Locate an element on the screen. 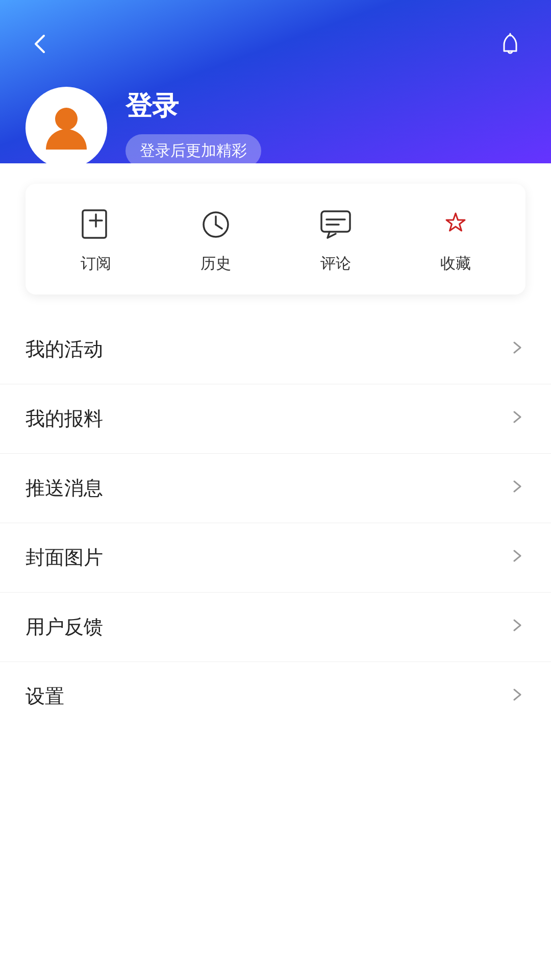  back-icon is located at coordinates (41, 46).